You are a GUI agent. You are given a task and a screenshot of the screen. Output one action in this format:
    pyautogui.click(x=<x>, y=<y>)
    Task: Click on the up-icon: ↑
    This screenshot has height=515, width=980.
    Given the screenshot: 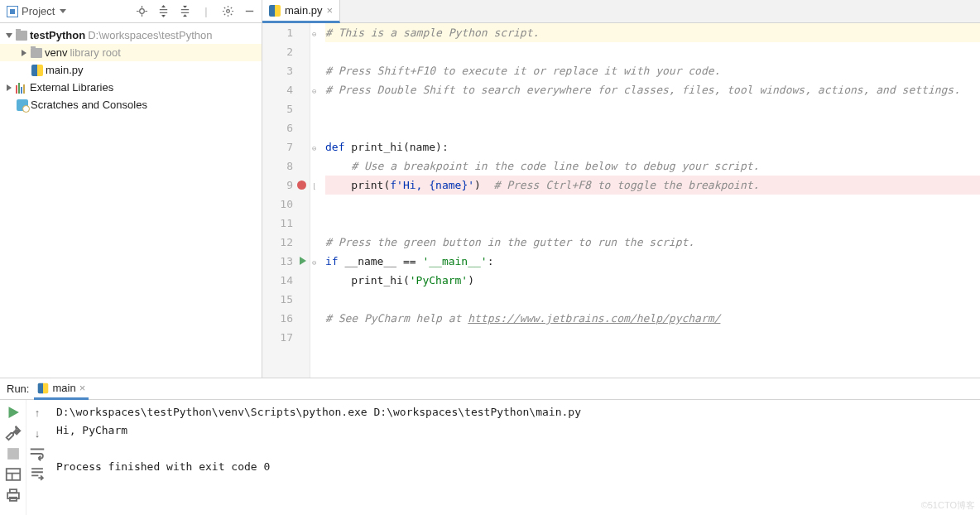 What is the action you would take?
    pyautogui.click(x=37, y=412)
    